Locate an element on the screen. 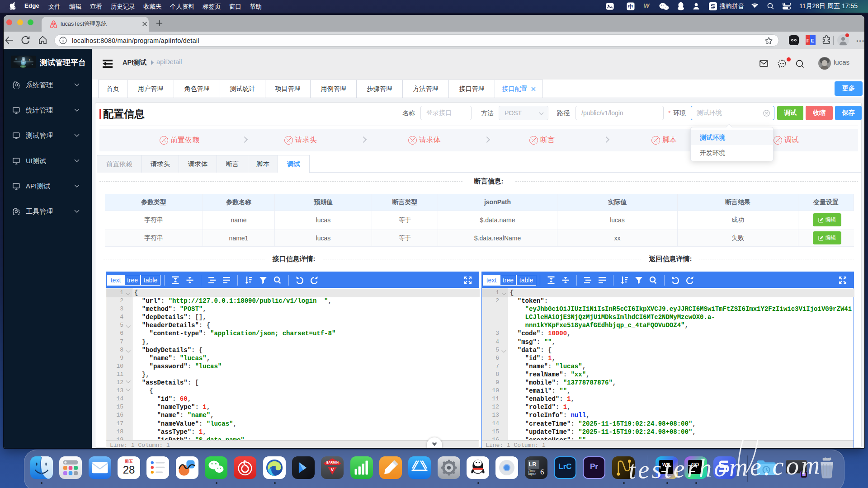 This screenshot has width=868, height=488. svg-text: F is located at coordinates (808, 41).